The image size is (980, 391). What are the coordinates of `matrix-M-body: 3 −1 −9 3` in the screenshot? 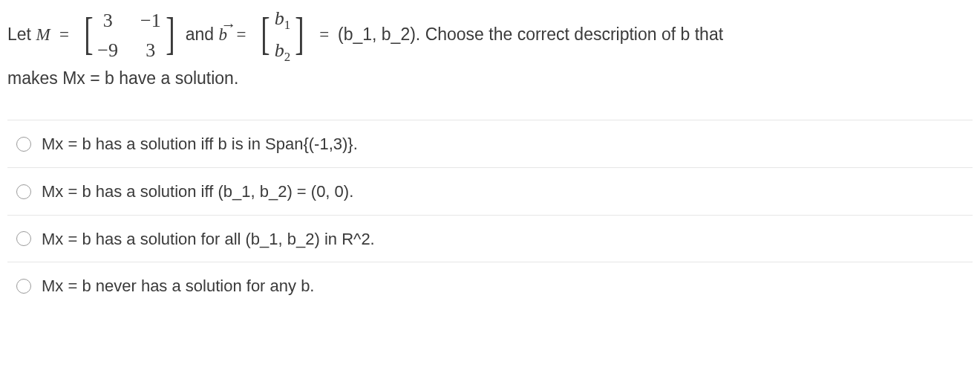 It's located at (129, 36).